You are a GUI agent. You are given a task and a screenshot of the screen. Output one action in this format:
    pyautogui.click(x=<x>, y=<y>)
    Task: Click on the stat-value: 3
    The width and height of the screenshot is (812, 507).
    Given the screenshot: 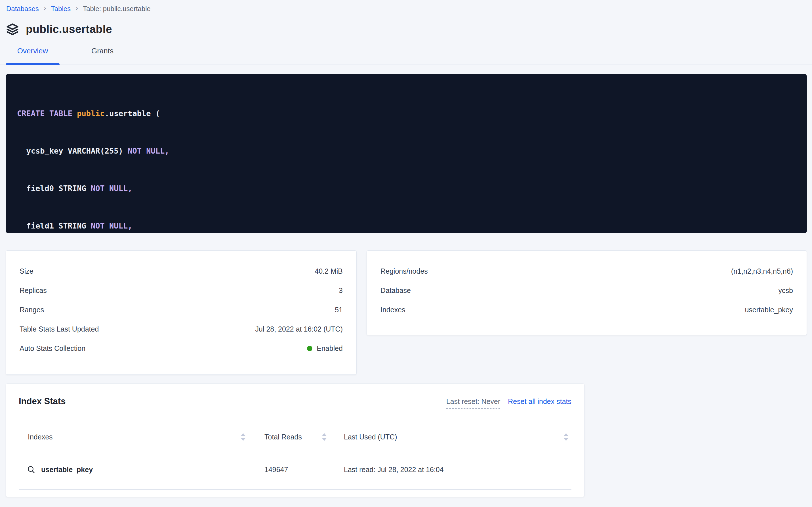 What is the action you would take?
    pyautogui.click(x=341, y=290)
    